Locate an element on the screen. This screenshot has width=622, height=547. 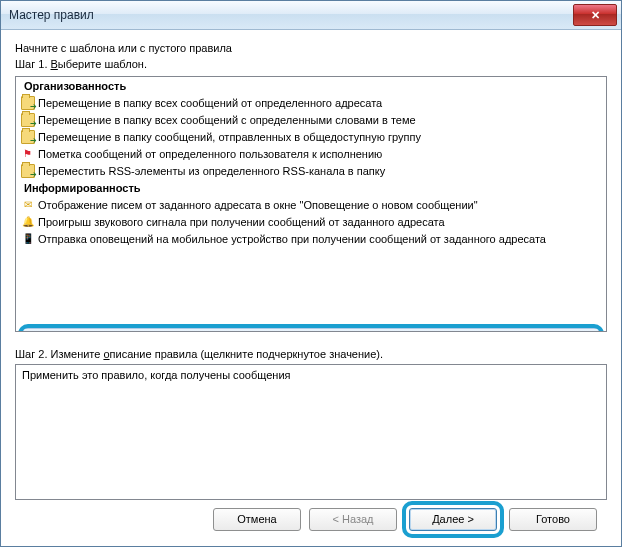
back-button: < Назад is located at coordinates (353, 520).